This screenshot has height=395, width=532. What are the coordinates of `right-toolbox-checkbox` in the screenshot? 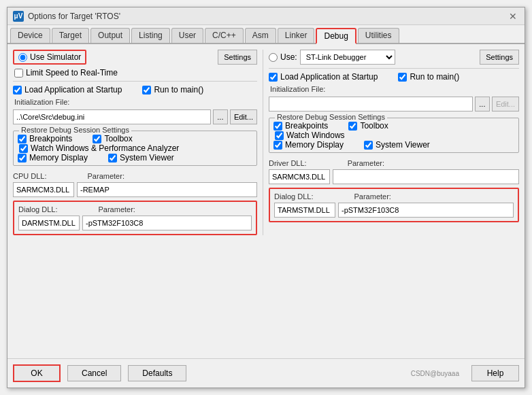 It's located at (352, 126).